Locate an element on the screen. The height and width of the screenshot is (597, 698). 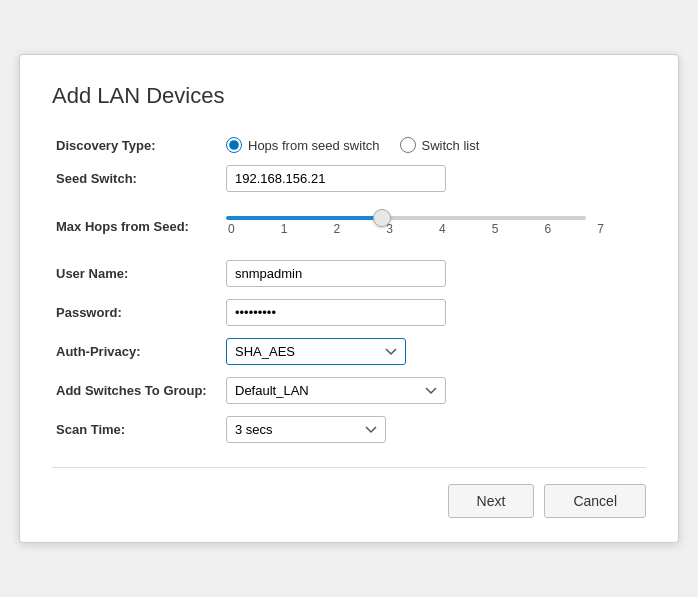
auth-privacy-select: SHA_AES SHA_DES MD5_AES MD5_DES None is located at coordinates (316, 352).